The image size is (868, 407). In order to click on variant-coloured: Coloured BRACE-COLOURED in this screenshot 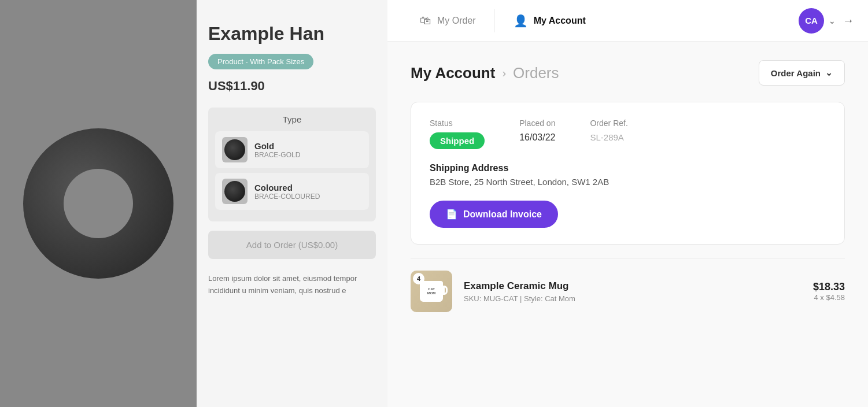, I will do `click(292, 191)`.